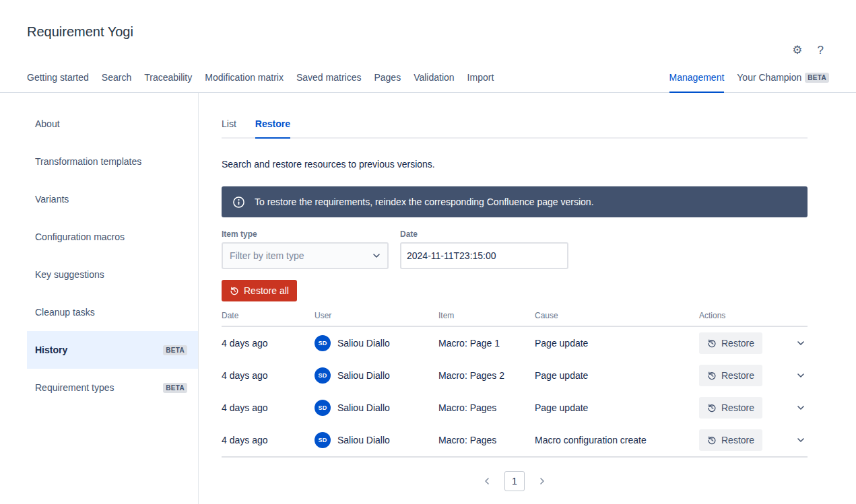  Describe the element at coordinates (112, 275) in the screenshot. I see `sidebar-item-key-suggestions: Key suggestions` at that location.